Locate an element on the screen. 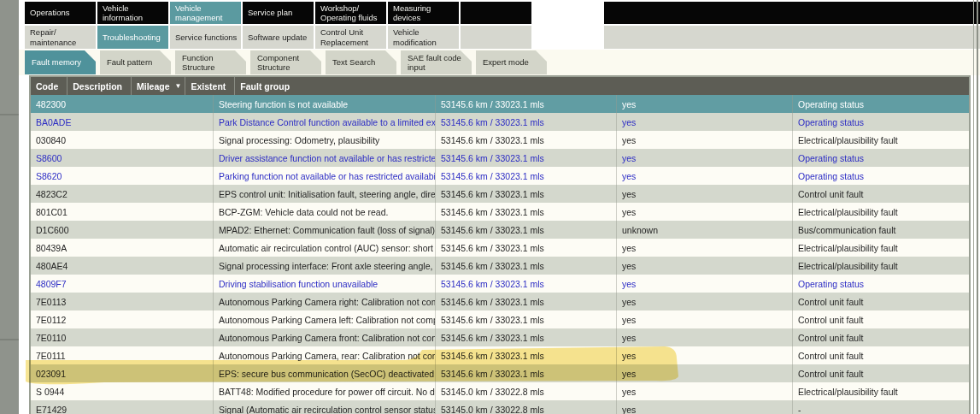 This screenshot has width=980, height=414. tab: SAE fault code input is located at coordinates (436, 62).